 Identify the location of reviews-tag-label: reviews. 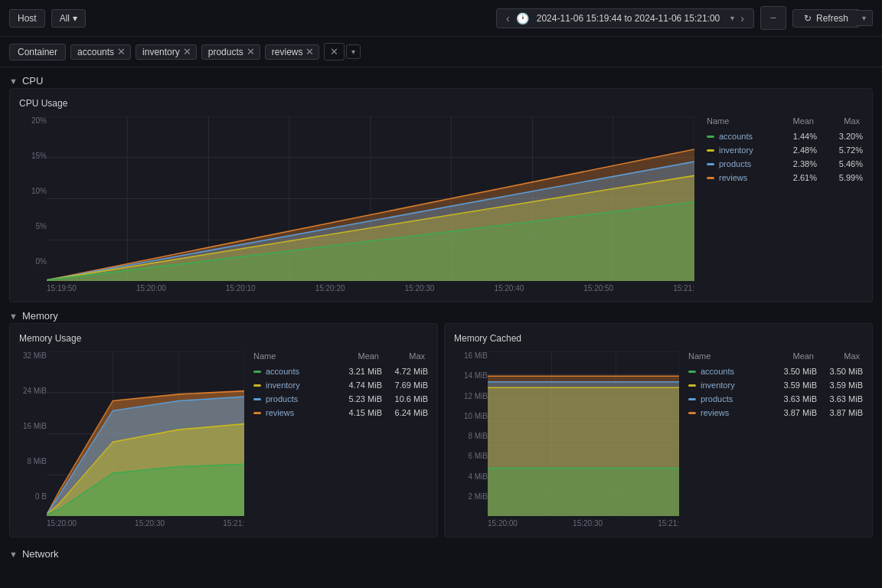
(288, 52).